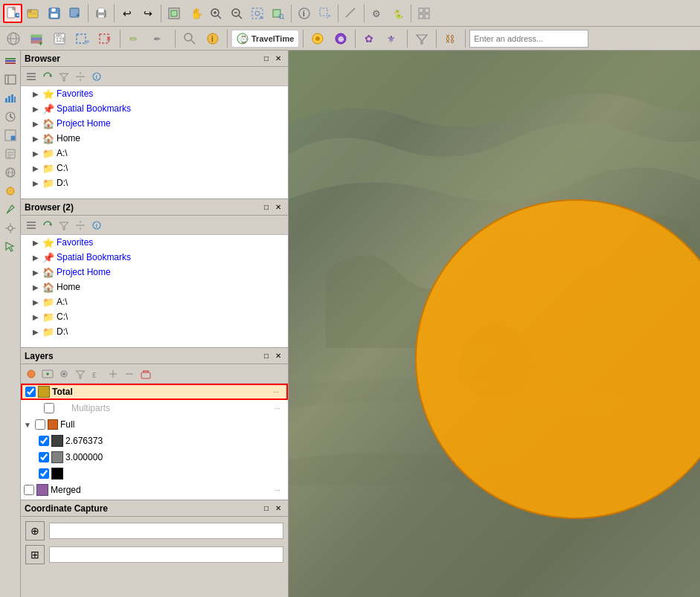  I want to click on browser2-enable-properties: i, so click(97, 225).